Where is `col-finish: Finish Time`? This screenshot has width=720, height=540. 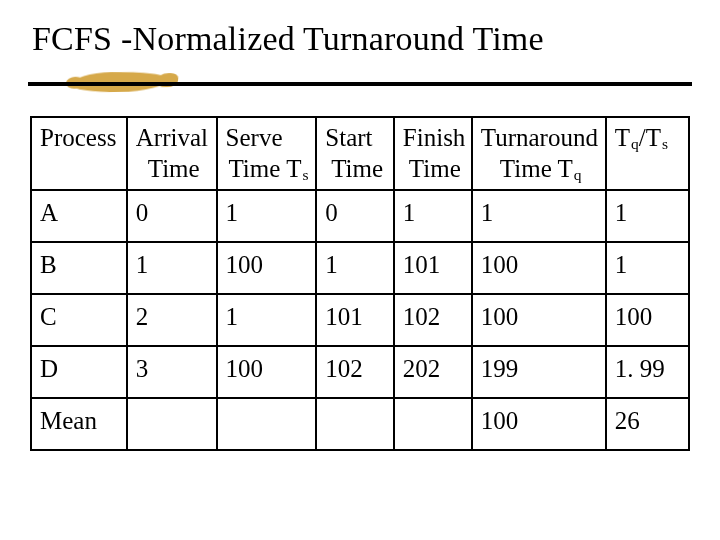 col-finish: Finish Time is located at coordinates (433, 154).